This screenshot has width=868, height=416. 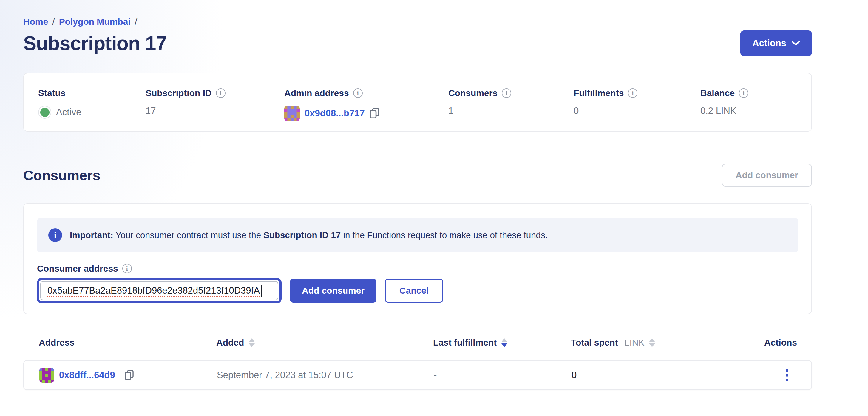 What do you see at coordinates (668, 343) in the screenshot?
I see `column-header-total-spent: Total spent LINK` at bounding box center [668, 343].